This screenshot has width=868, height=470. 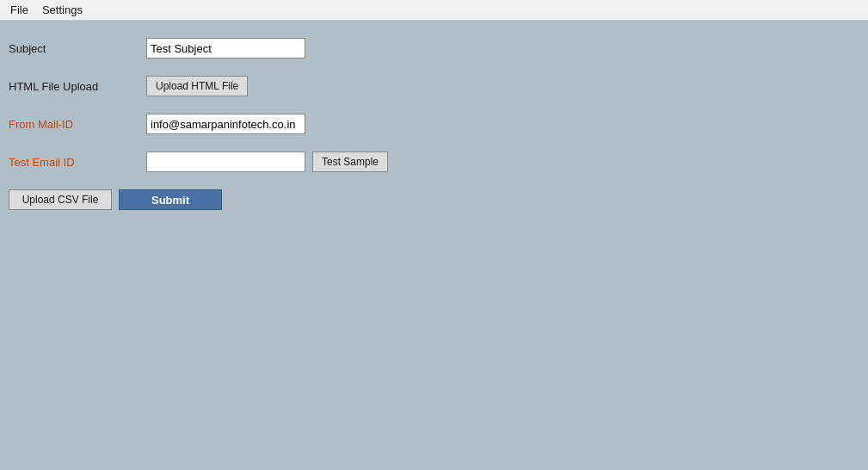 What do you see at coordinates (19, 10) in the screenshot?
I see `menu-file: File` at bounding box center [19, 10].